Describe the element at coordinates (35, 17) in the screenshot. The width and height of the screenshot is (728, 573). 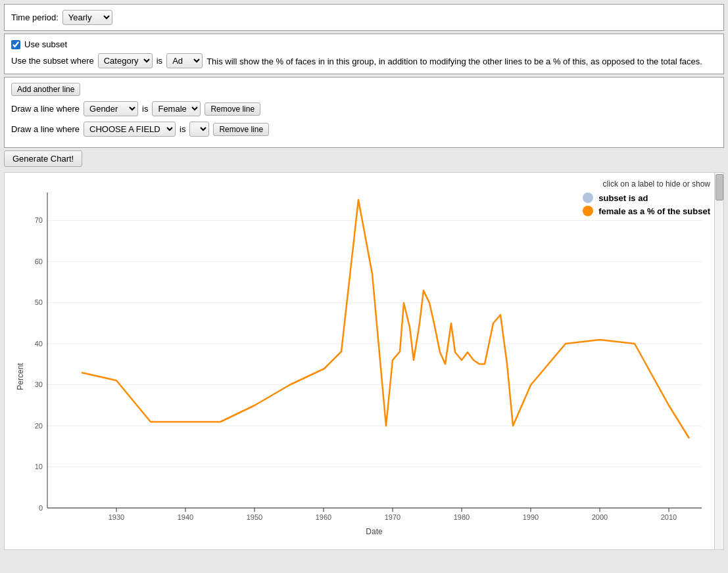
I see `time-period-label: Time period:` at that location.